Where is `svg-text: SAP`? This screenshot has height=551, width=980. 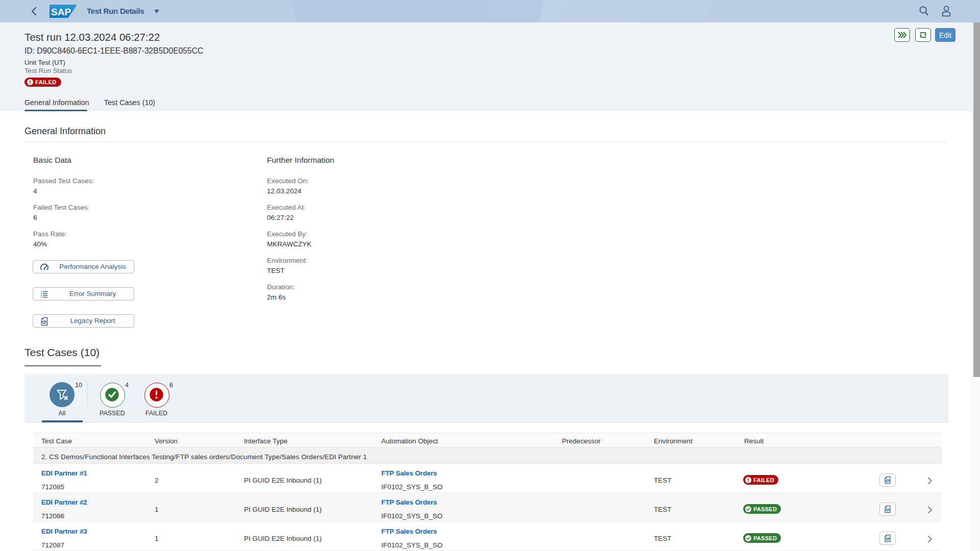 svg-text: SAP is located at coordinates (61, 12).